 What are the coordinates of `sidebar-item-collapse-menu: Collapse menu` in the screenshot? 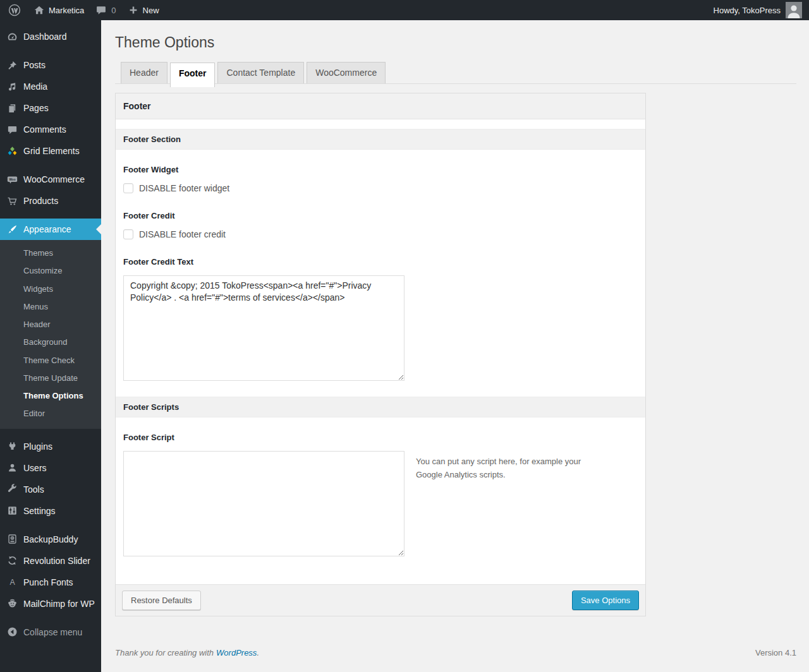 It's located at (51, 632).